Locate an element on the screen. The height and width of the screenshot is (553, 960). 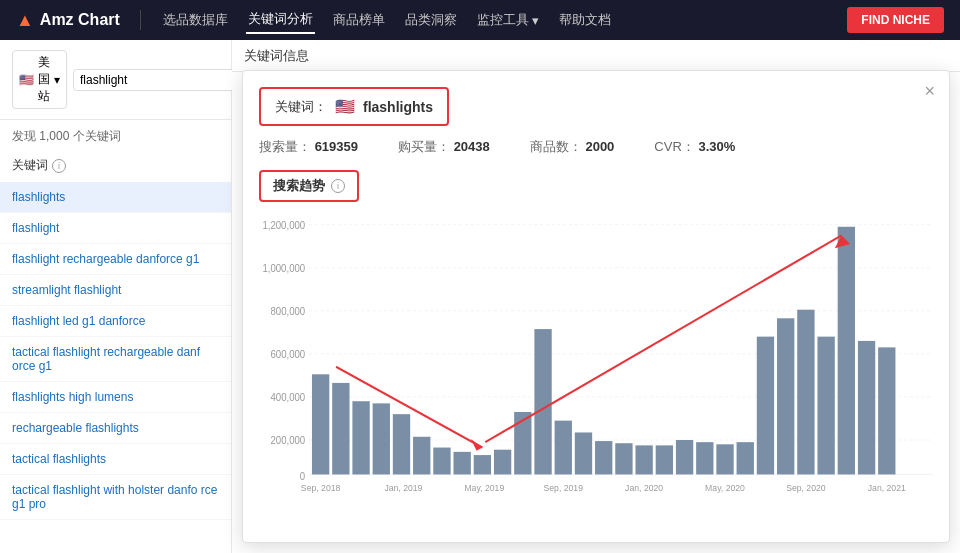
keyword-item-tactical-flashlights: tactical flashlights is located at coordinates (116, 460).